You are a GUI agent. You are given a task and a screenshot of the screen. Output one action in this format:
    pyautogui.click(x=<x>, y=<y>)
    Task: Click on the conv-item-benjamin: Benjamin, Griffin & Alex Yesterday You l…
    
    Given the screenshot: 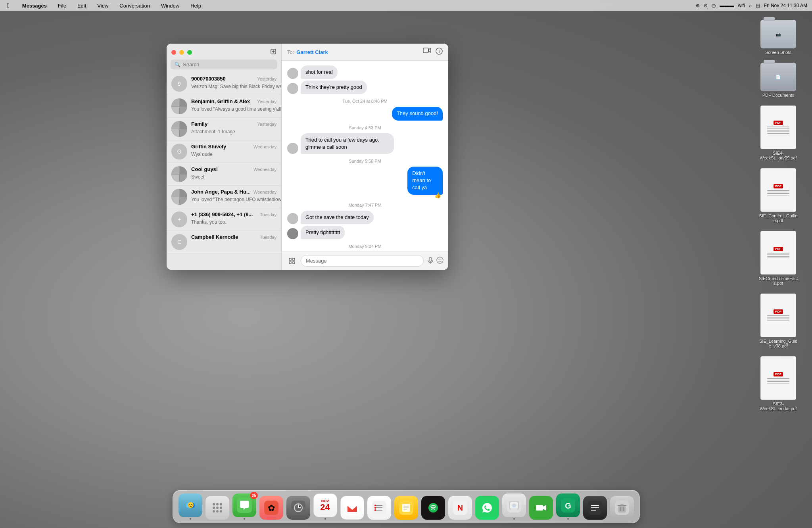 What is the action you would take?
    pyautogui.click(x=224, y=106)
    